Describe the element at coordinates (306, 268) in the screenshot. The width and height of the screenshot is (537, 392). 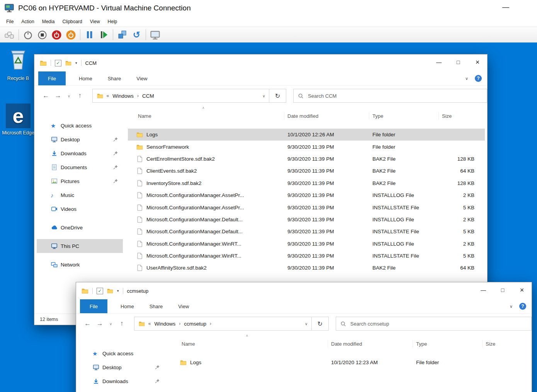
I see `file-row: UserAffinityStore.sdf.bak2 9/30/2020 11:…` at that location.